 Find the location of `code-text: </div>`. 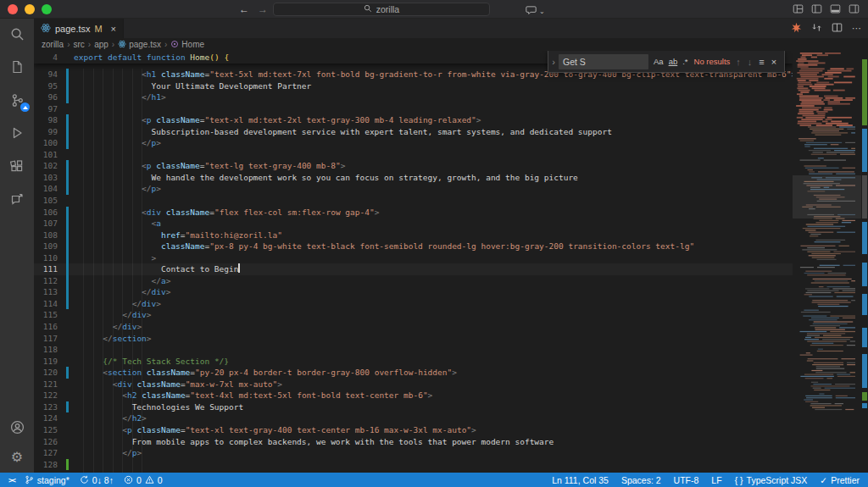

code-text: </div> is located at coordinates (117, 304).